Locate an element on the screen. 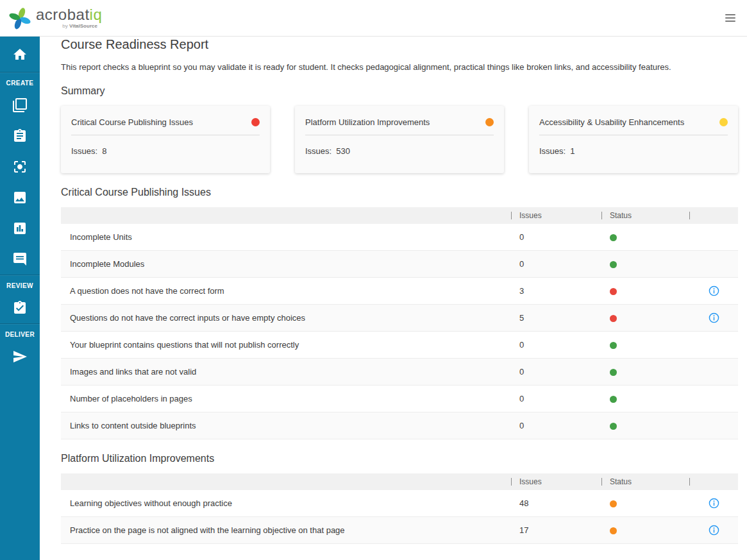  sidebar-group-review: REVIEW is located at coordinates (20, 284).